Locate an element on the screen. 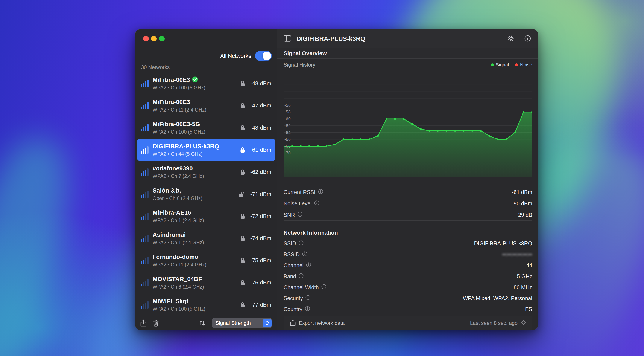 Image resolution: width=644 pixels, height=356 pixels. scanning-spinner-icon is located at coordinates (524, 323).